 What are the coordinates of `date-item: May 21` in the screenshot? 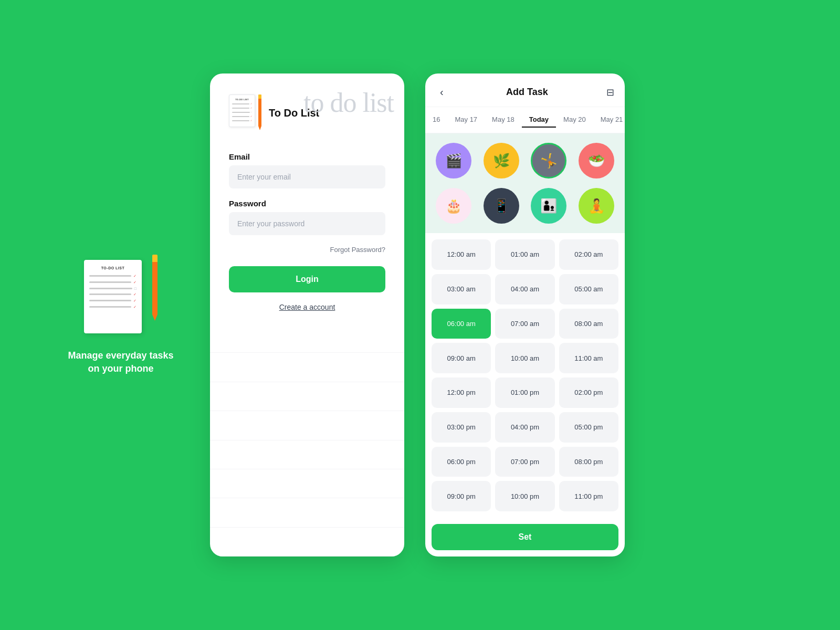 It's located at (609, 120).